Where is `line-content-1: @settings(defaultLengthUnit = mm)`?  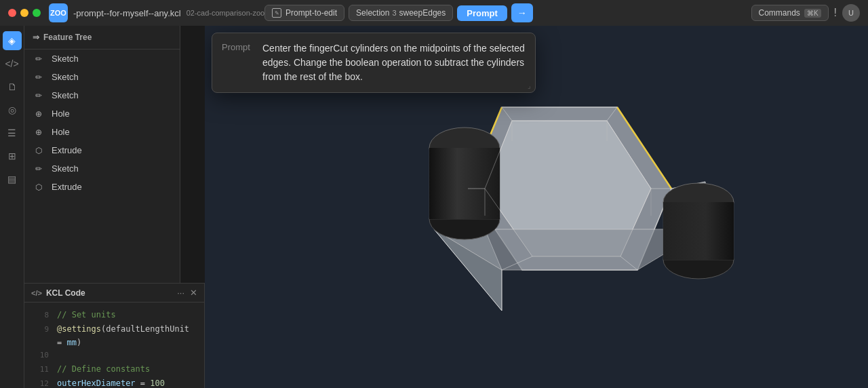
line-content-1: @settings(defaultLengthUnit = mm) is located at coordinates (127, 336).